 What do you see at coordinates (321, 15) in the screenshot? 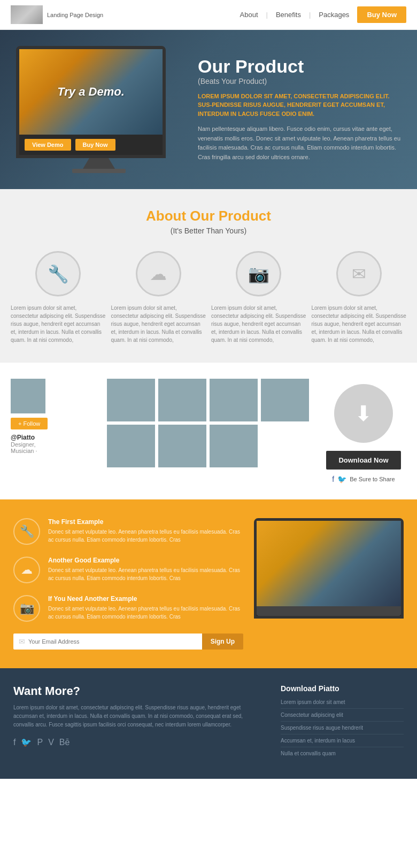
I see `main-nav: About | Benefits | Packages Buy Now` at bounding box center [321, 15].